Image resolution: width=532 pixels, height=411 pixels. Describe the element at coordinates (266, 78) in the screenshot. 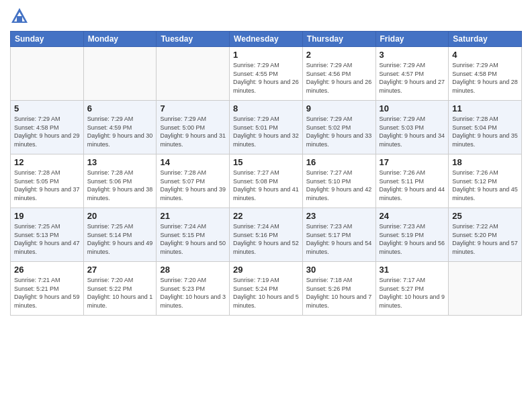

I see `day-info: Sunrise: 7:29 AM Sunset: 4:55 PM Dayligh…` at that location.